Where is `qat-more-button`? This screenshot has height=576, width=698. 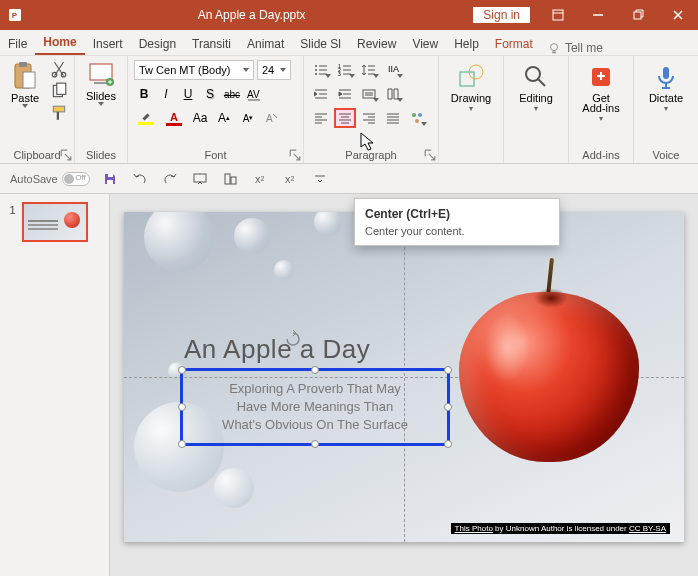
qat-more-button is located at coordinates (320, 179).